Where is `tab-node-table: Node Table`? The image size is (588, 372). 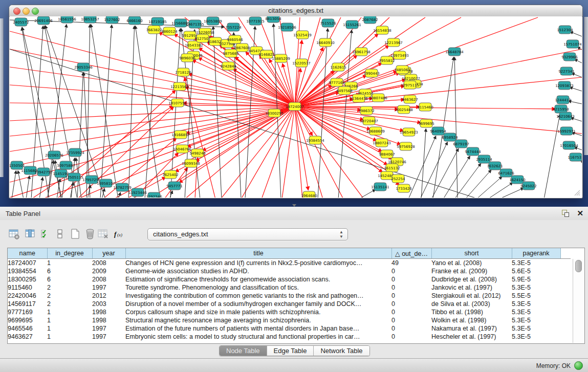 tab-node-table: Node Table is located at coordinates (244, 351).